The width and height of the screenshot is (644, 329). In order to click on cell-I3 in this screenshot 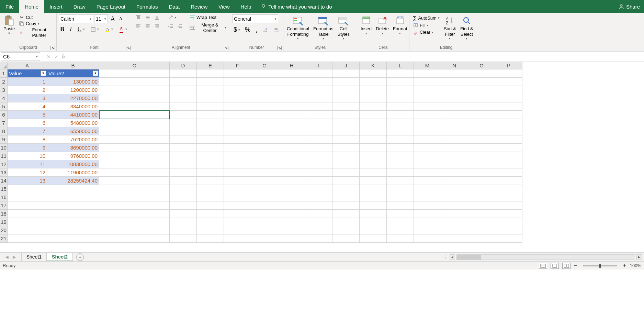, I will do `click(319, 90)`.